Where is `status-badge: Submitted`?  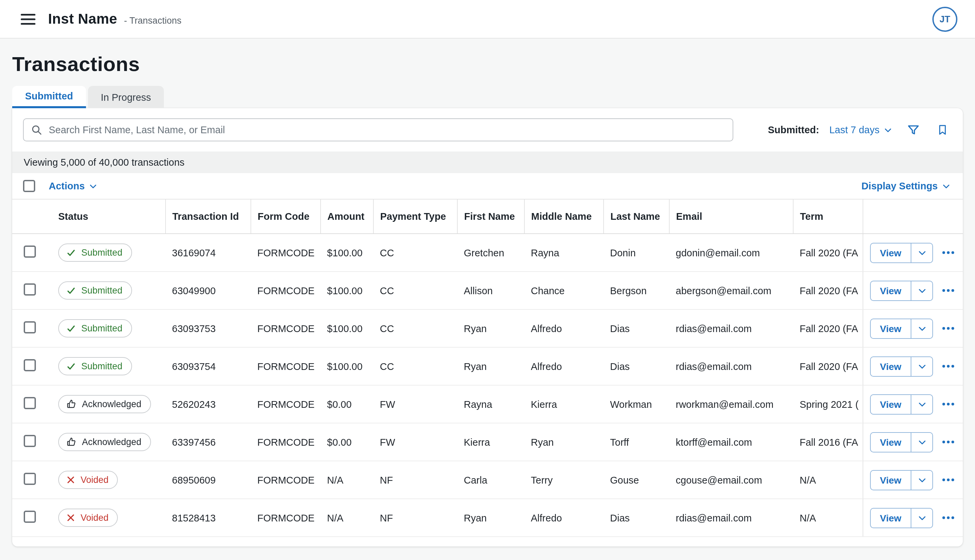 status-badge: Submitted is located at coordinates (95, 291).